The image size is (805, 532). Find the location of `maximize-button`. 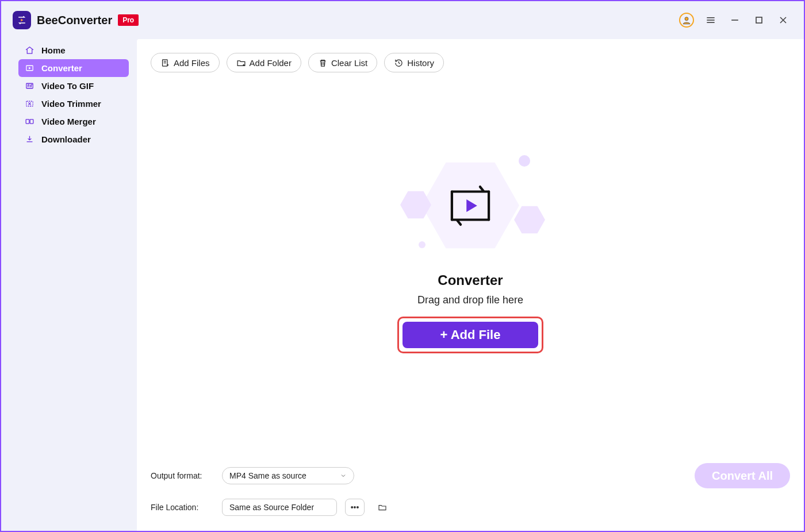

maximize-button is located at coordinates (759, 20).